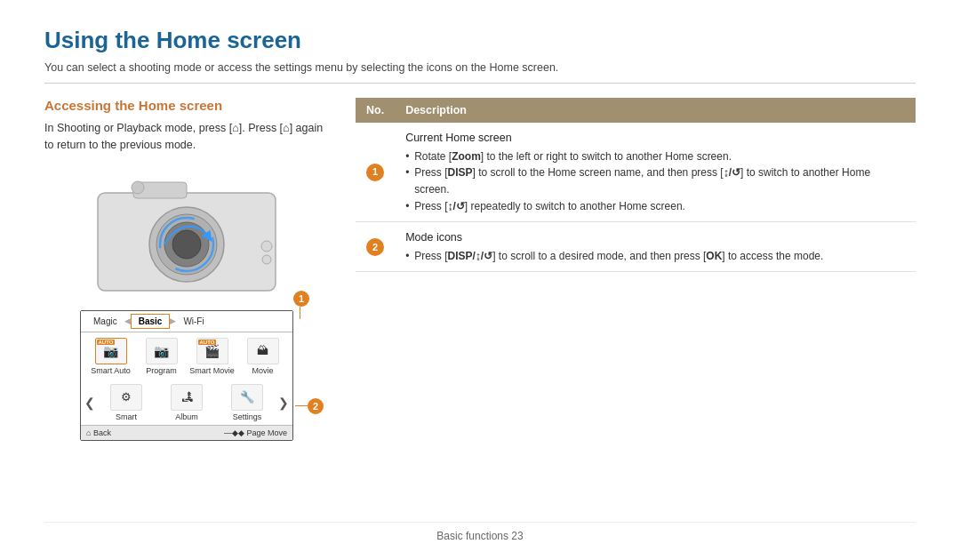 The image size is (960, 560). I want to click on mockup-wrapper: 1 Magic ◀ Basic ▶ Wi-Fi AUTO, so click(187, 375).